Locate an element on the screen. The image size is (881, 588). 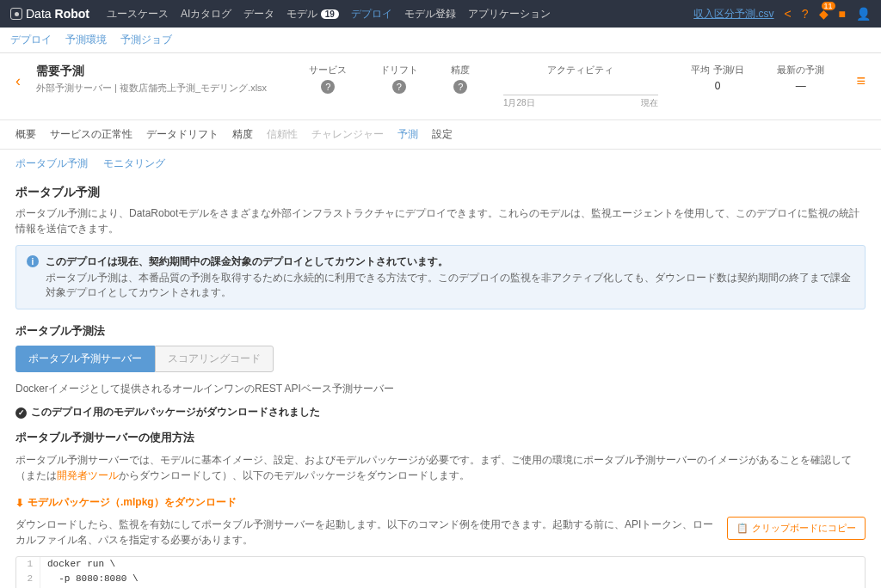
stat-activity-label: アクティビティ is located at coordinates (581, 70).